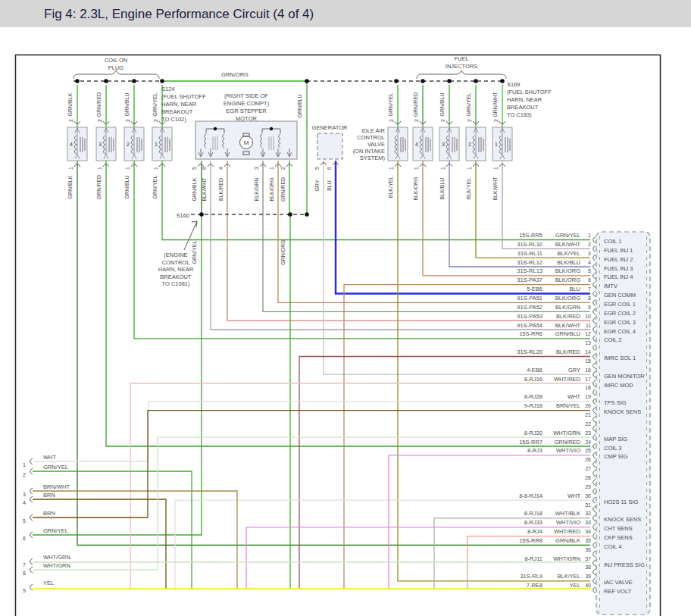 This screenshot has height=616, width=691. I want to click on ignition-coil-2: 2, so click(134, 144).